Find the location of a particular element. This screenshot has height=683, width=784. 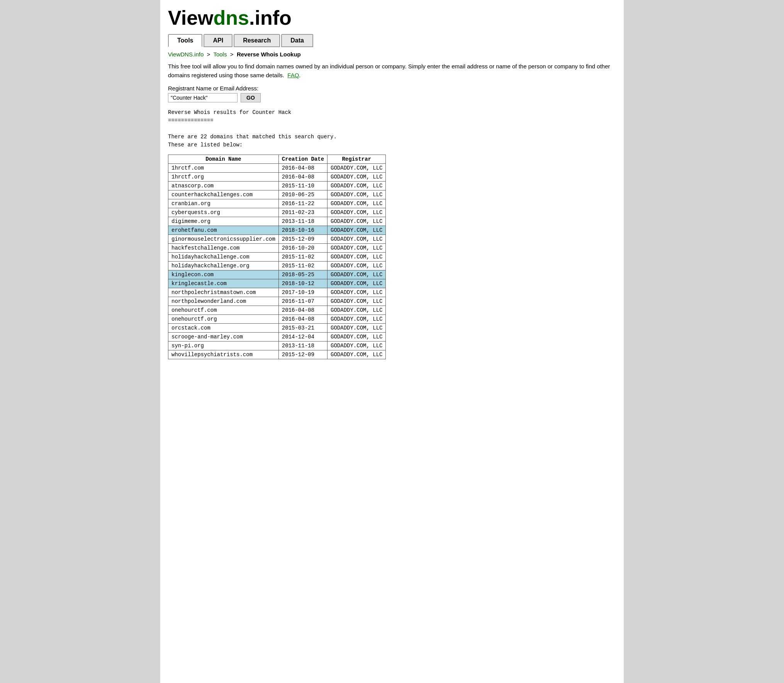

table-row: counterhackchallenges.com2010-06-25GODAD… is located at coordinates (277, 195).